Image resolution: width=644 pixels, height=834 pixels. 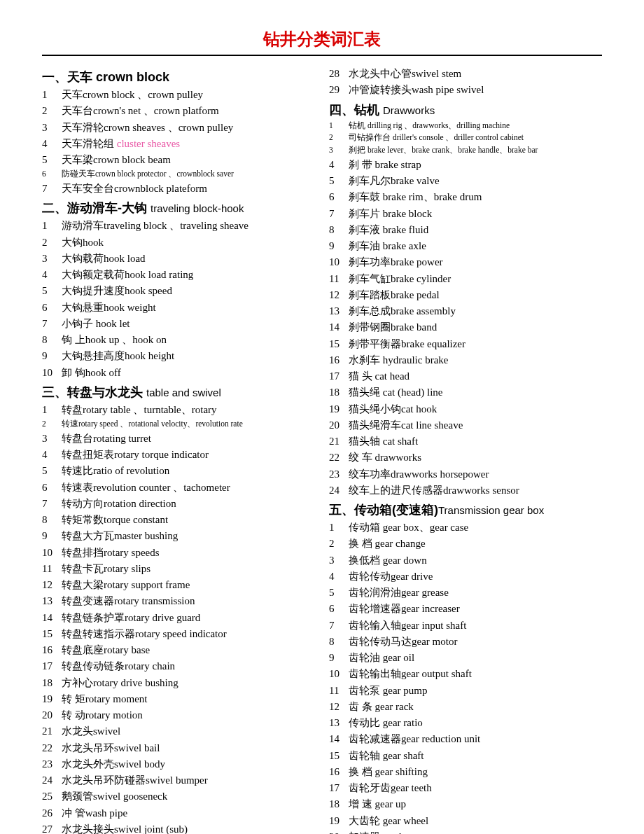 I want to click on list-item: 20转 动rotary motion, so click(x=178, y=716).